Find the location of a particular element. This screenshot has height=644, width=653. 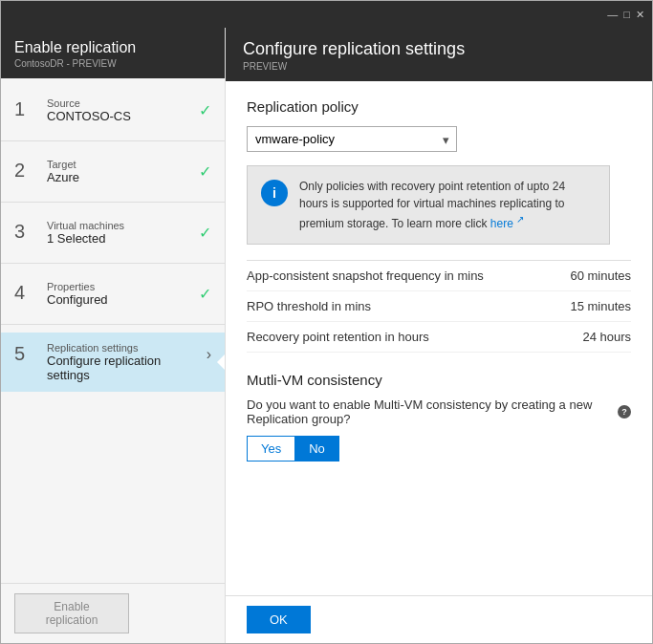

settings-label-3: Recovery point retention in hours is located at coordinates (338, 336).